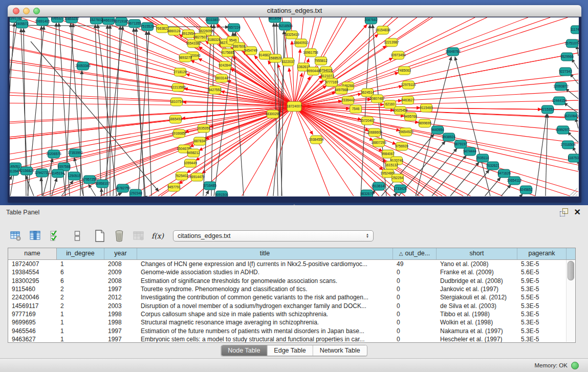  What do you see at coordinates (379, 186) in the screenshot?
I see `graph-node-label: 15136141` at bounding box center [379, 186].